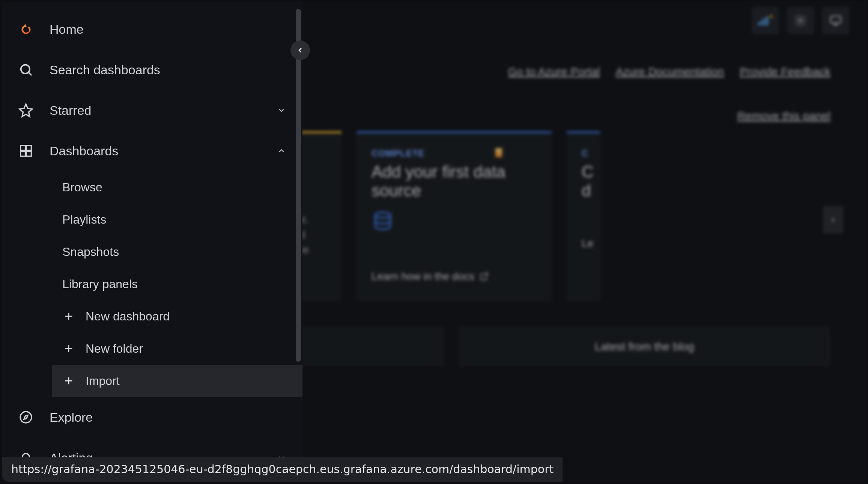 The height and width of the screenshot is (484, 868). Describe the element at coordinates (152, 349) in the screenshot. I see `sidebar-item-new-folder: New folder` at that location.